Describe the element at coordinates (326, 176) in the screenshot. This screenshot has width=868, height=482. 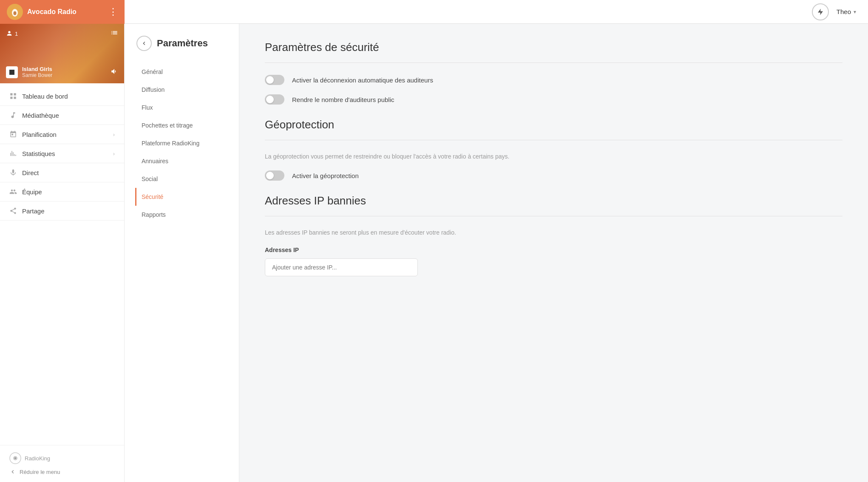
I see `toggle-geoprotection-label: Activer la géoprotection` at that location.